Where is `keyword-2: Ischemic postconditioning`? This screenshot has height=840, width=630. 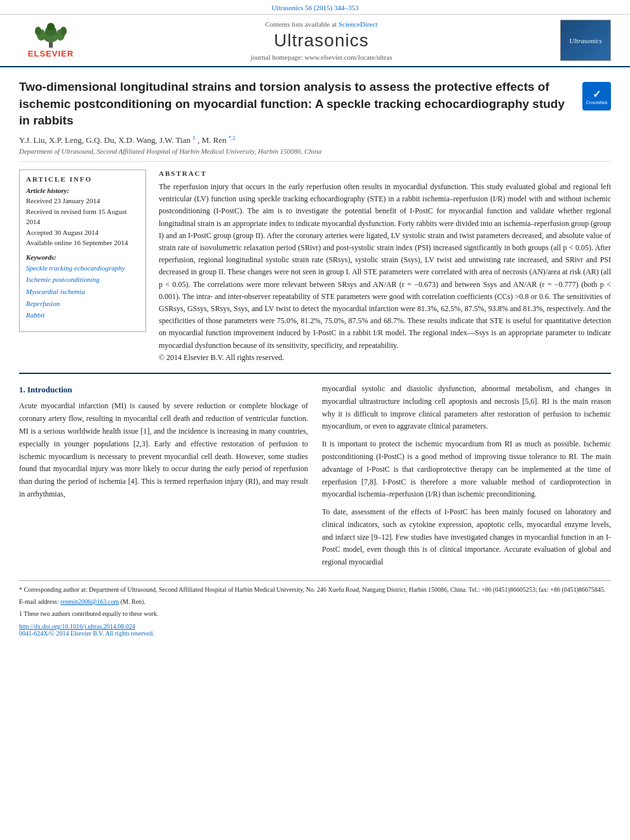 keyword-2: Ischemic postconditioning is located at coordinates (83, 279).